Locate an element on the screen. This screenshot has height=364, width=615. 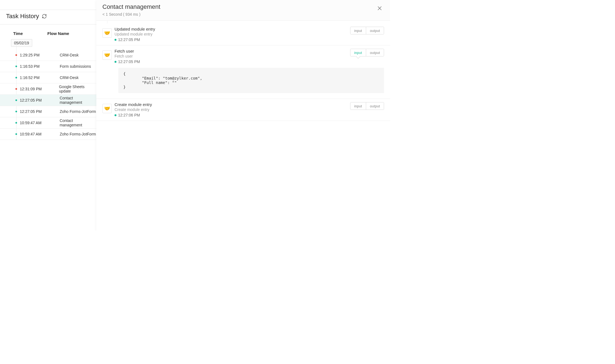
step-title: Create module entry is located at coordinates (133, 105).